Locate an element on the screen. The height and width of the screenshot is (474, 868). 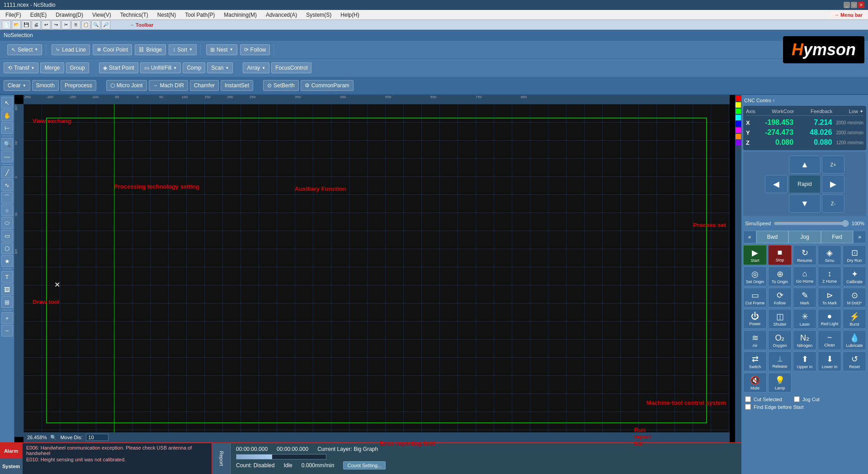
oxygen-button: O₂Oxygen is located at coordinates (780, 340).